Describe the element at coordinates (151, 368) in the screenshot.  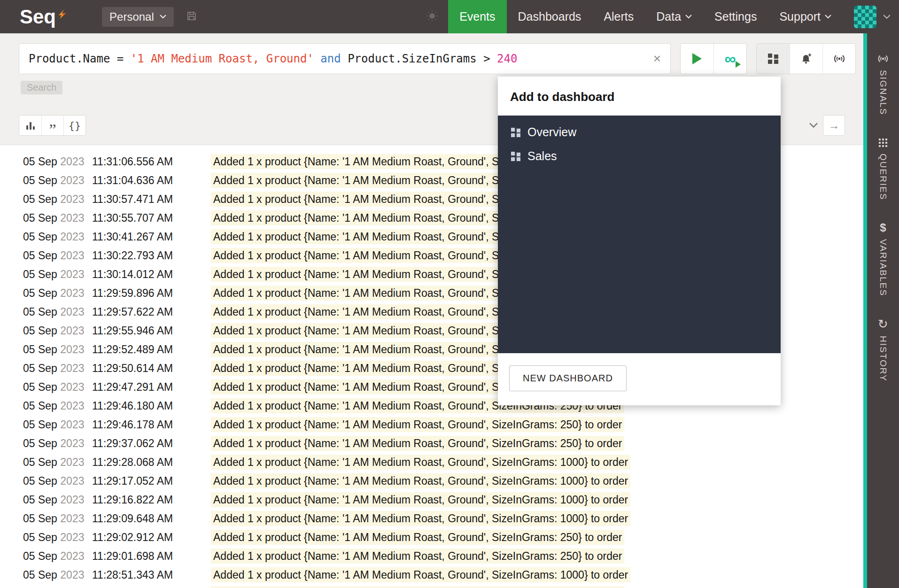
I see `event-time: 11:29:50.614 AM` at that location.